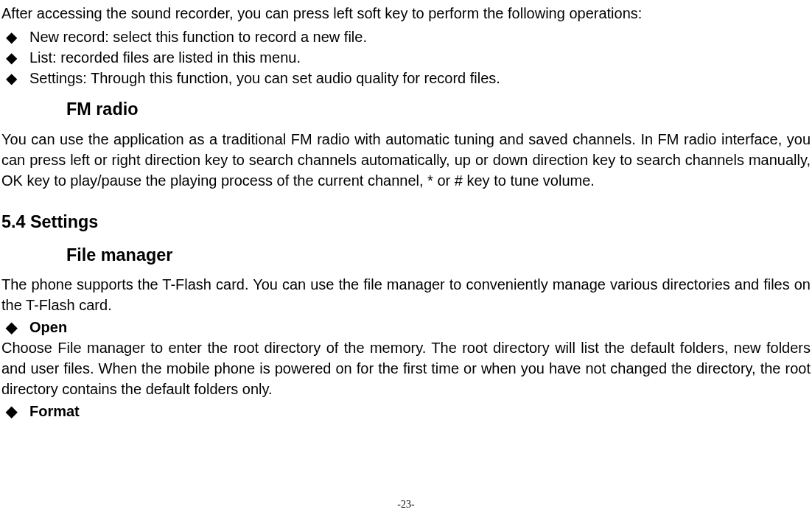 The width and height of the screenshot is (812, 515). What do you see at coordinates (406, 327) in the screenshot?
I see `open-option: Open` at bounding box center [406, 327].